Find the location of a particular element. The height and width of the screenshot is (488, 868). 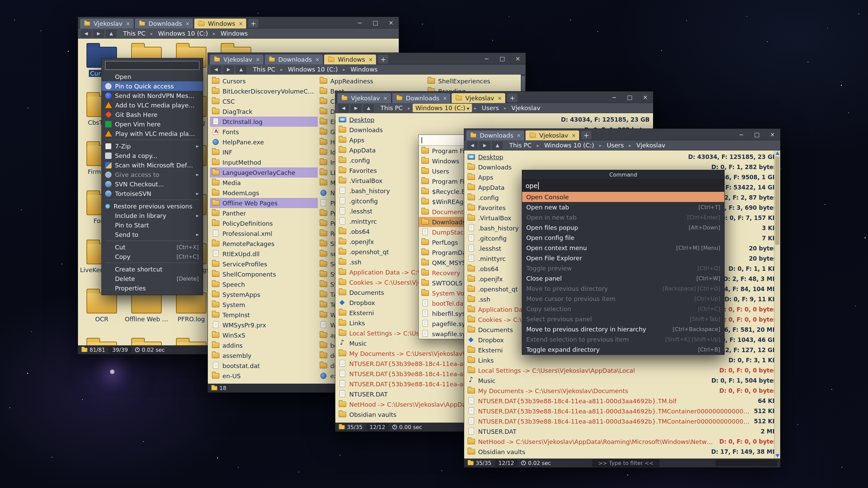

file-row: DtcInstall.log is located at coordinates (264, 122).